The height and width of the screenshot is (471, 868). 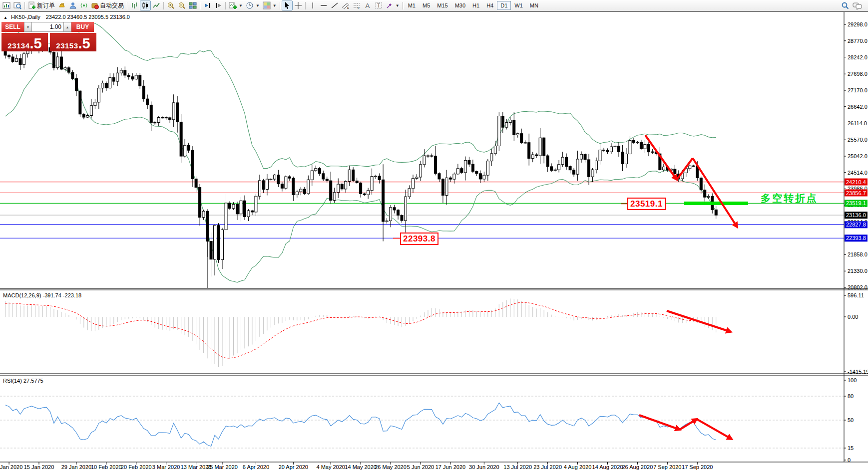 What do you see at coordinates (83, 27) in the screenshot?
I see `buy-button: BUY` at bounding box center [83, 27].